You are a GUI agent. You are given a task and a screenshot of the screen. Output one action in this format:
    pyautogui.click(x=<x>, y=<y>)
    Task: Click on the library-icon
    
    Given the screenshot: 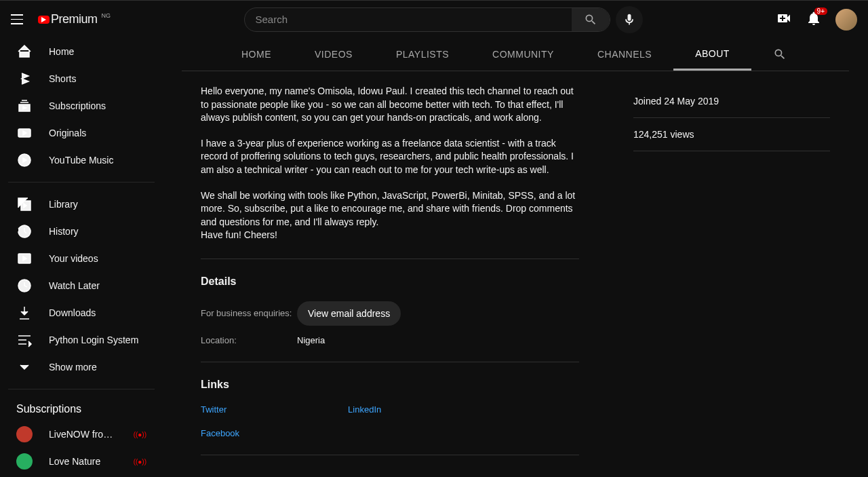 What is the action you would take?
    pyautogui.click(x=24, y=204)
    